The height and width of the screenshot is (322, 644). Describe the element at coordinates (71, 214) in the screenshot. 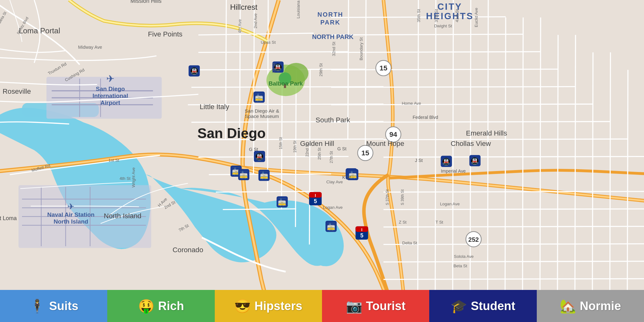

I see `svg-text: Naval Air Station` at that location.